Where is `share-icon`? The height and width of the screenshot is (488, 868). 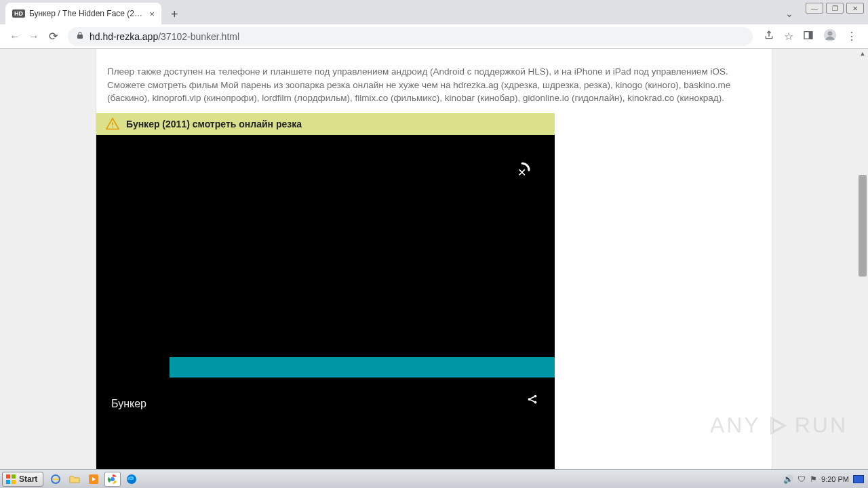
share-icon is located at coordinates (532, 401).